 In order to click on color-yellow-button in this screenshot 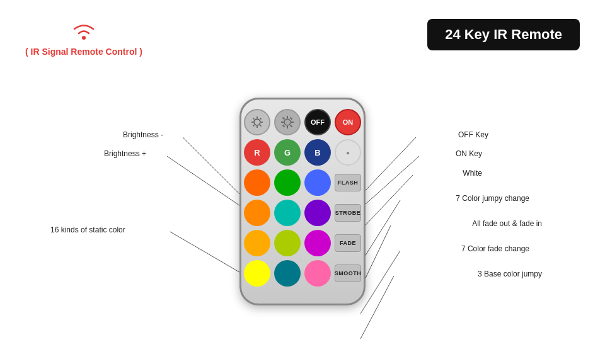, I will do `click(257, 273)`.